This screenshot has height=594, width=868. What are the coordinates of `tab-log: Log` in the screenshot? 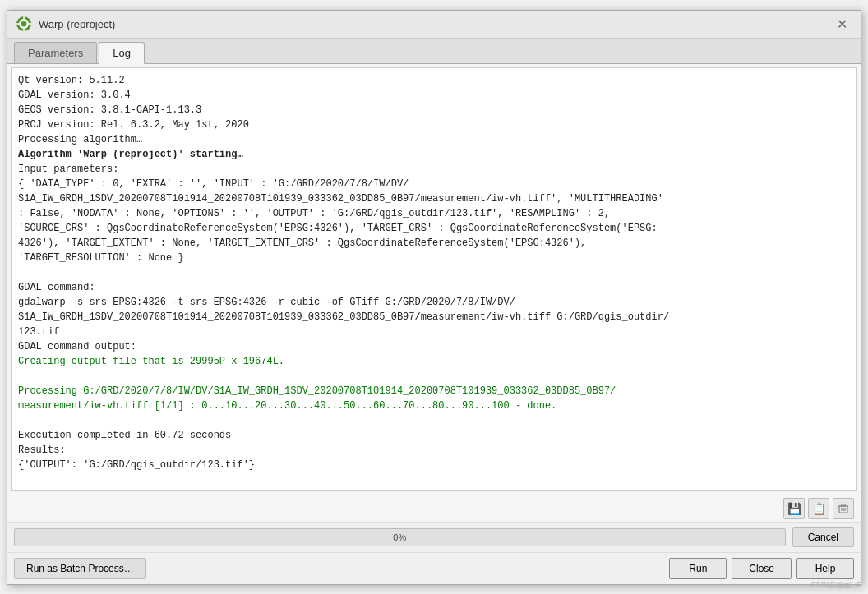 It's located at (122, 53).